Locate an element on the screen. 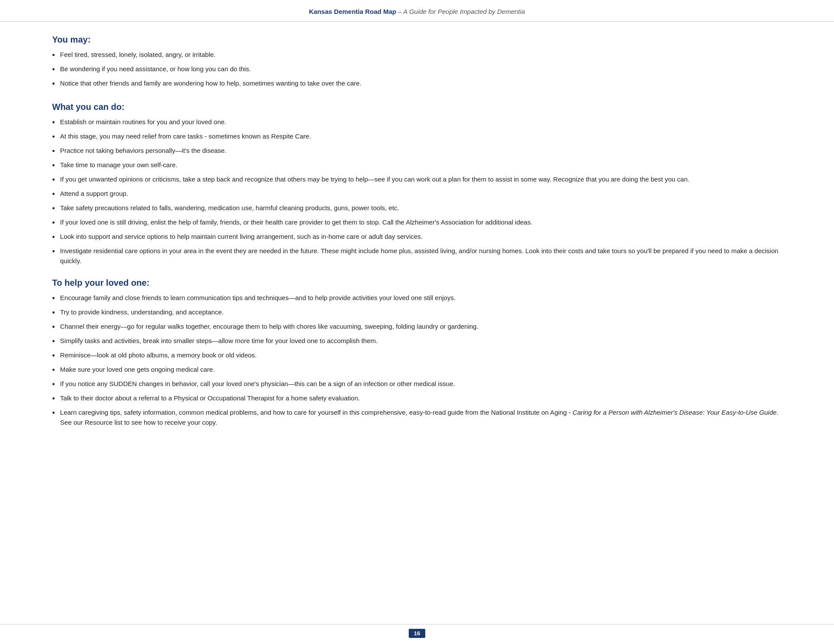  list-item: Learn caregiving tips, safety informatio… is located at coordinates (417, 418).